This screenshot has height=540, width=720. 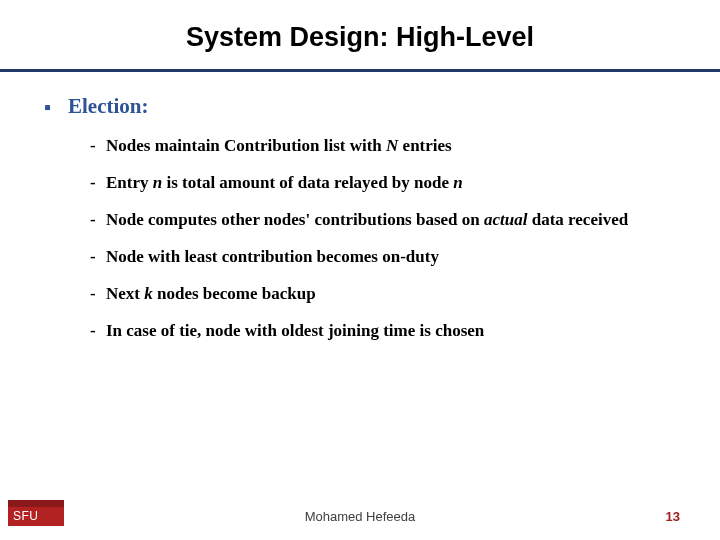 What do you see at coordinates (234, 294) in the screenshot?
I see `list-text: nodes become backup` at bounding box center [234, 294].